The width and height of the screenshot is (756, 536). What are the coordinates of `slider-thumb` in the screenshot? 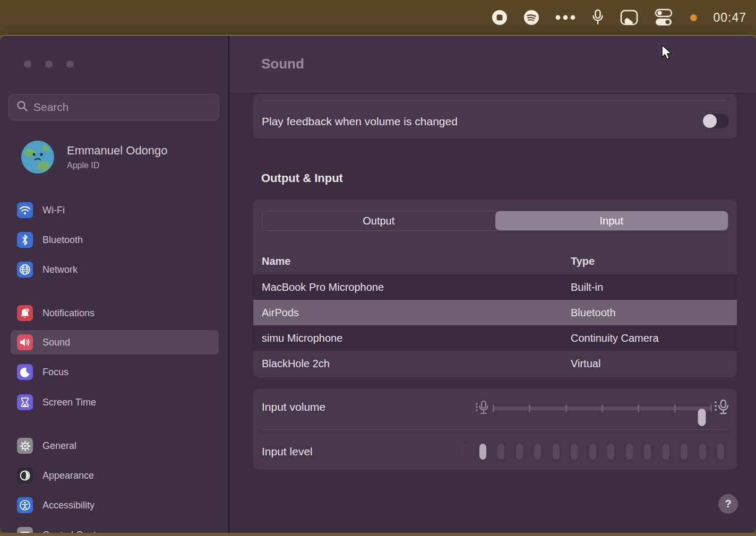 It's located at (702, 417).